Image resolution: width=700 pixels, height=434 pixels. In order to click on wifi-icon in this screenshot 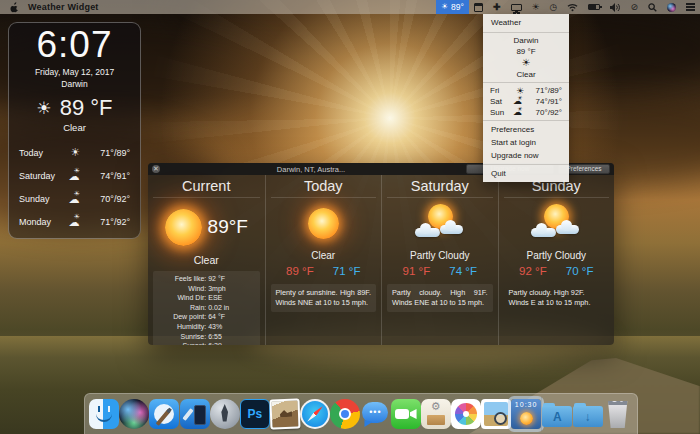, I will do `click(572, 7)`.